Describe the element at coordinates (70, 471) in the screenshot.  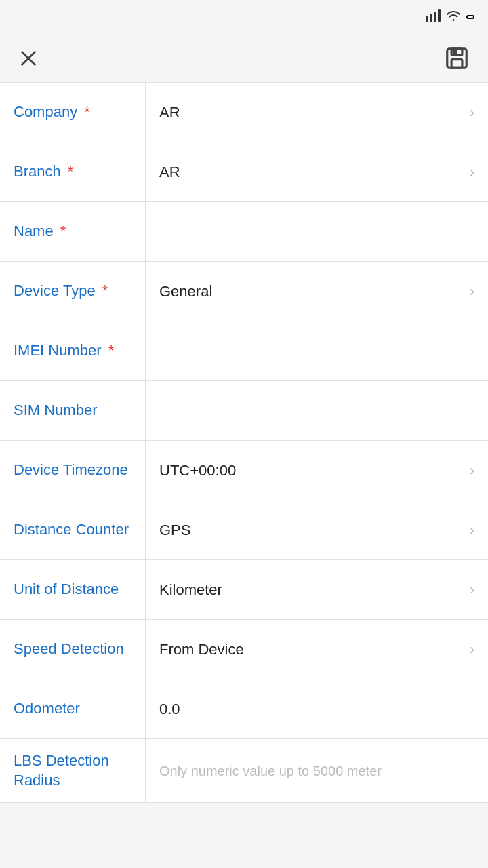
I see `label-device-timezone: Device Timezone` at that location.